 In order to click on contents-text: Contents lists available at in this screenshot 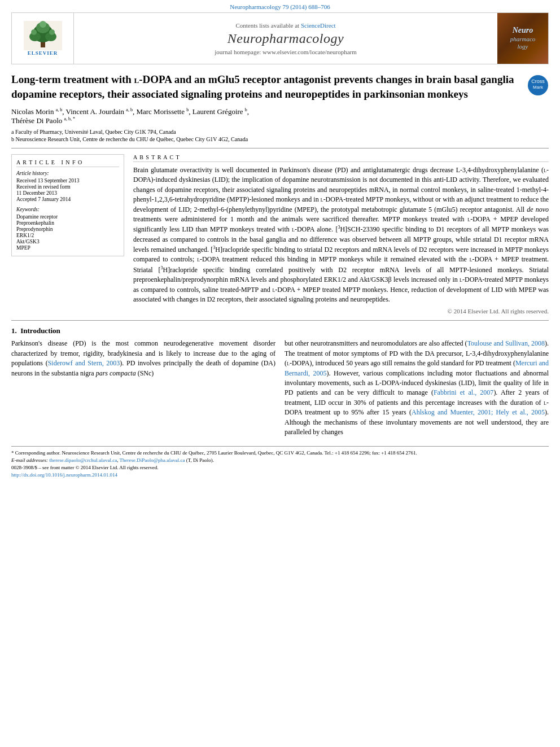, I will do `click(268, 25)`.